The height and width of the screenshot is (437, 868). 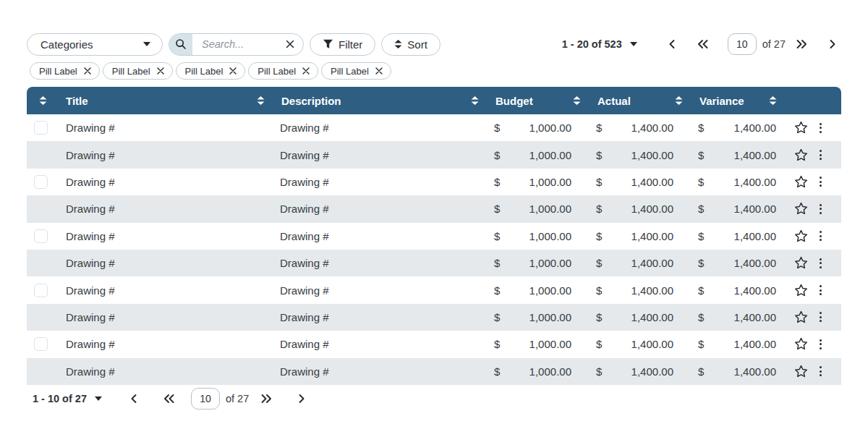 I want to click on sort-icon, so click(x=398, y=44).